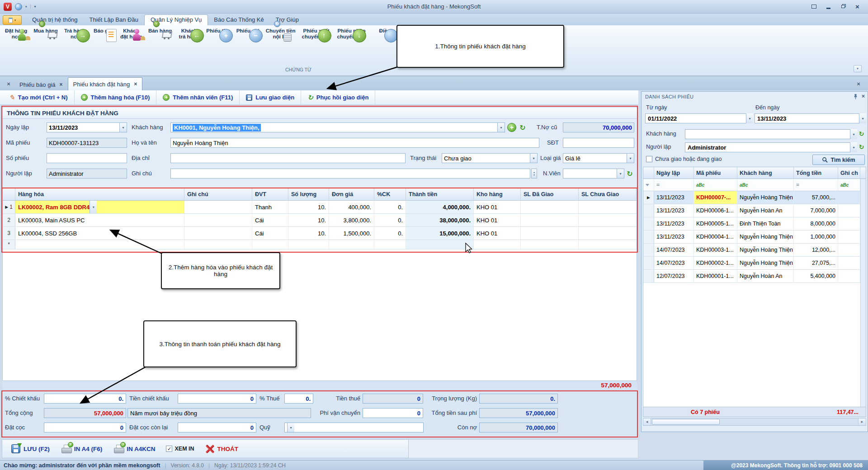  Describe the element at coordinates (497, 194) in the screenshot. I see `grid-header-kho-hang: Kho hàng` at that location.